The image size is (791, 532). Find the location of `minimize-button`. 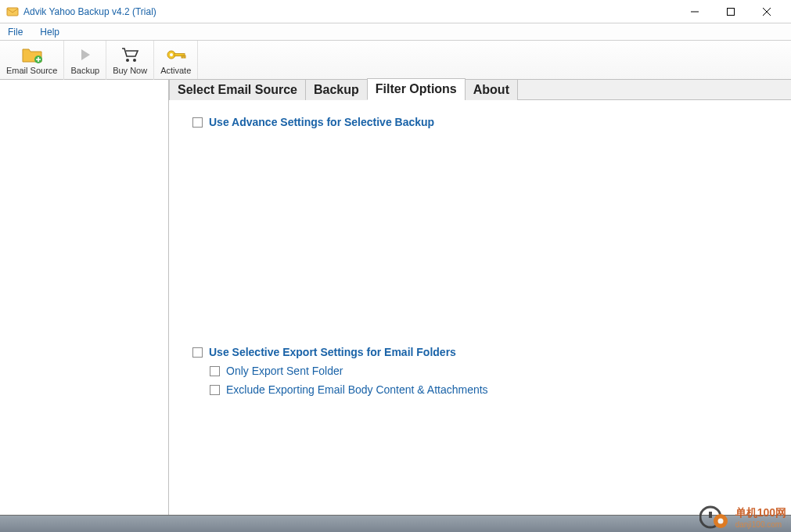

minimize-button is located at coordinates (695, 12).